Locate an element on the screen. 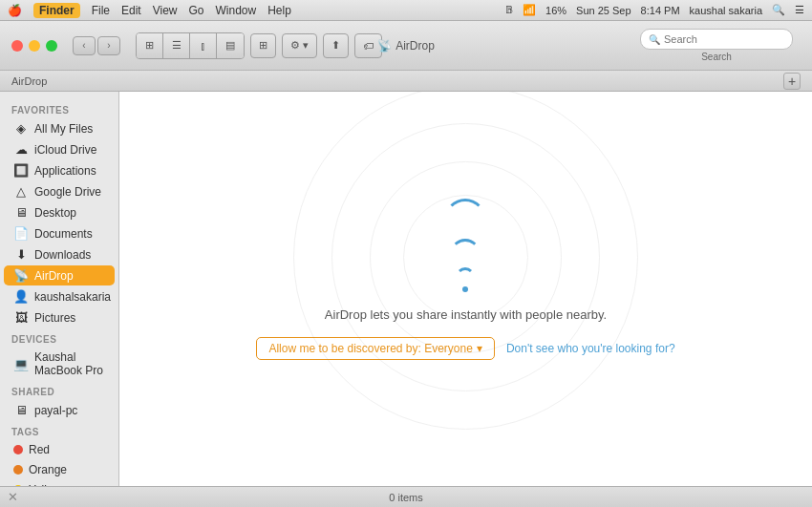  list-view-button: ☰ is located at coordinates (177, 46).